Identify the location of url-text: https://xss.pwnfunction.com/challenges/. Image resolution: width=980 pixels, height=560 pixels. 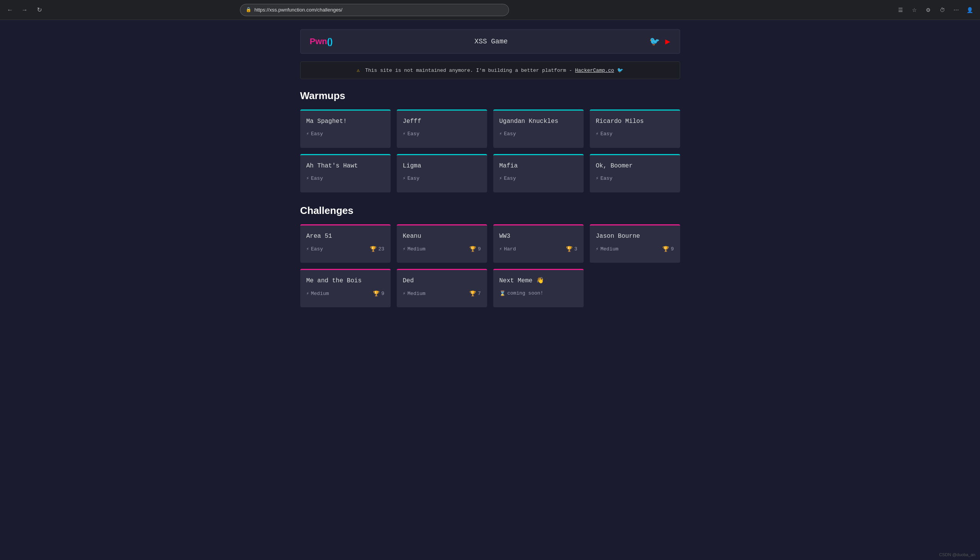
(299, 10).